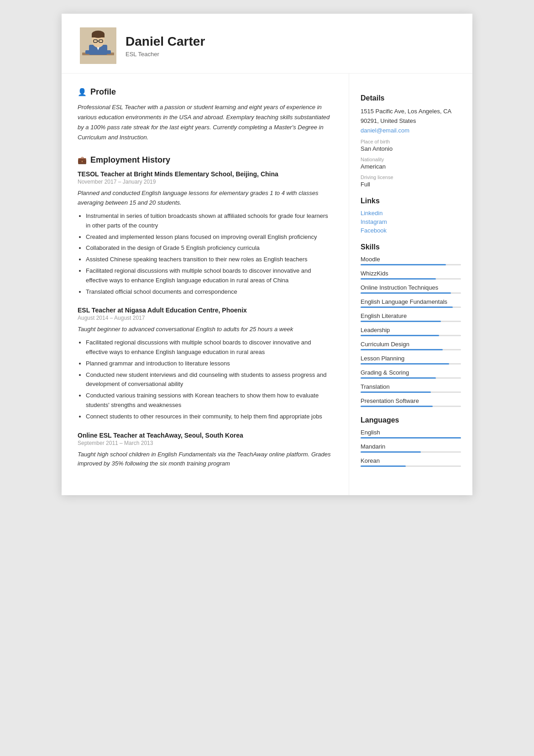 This screenshot has height=756, width=534. What do you see at coordinates (411, 448) in the screenshot?
I see `languages-list: English Mandarin Korean` at bounding box center [411, 448].